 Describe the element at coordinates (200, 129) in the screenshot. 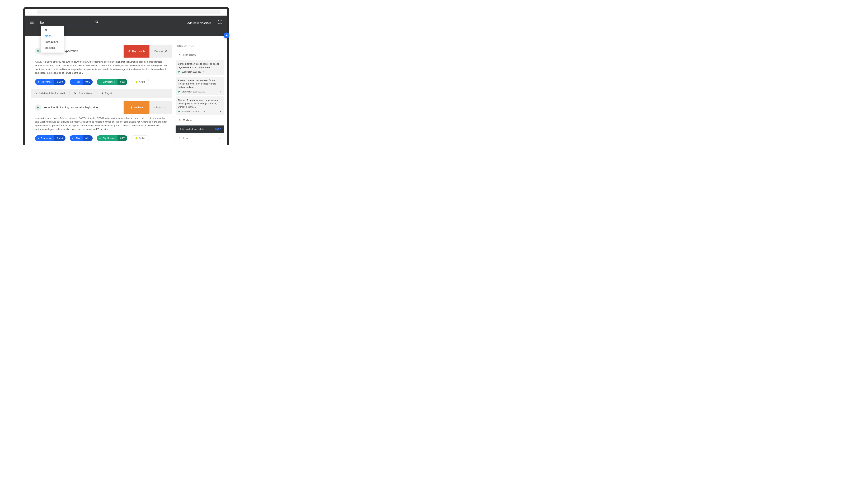

I see `undo-toast: 23 files and folders deleted. UNDO` at that location.